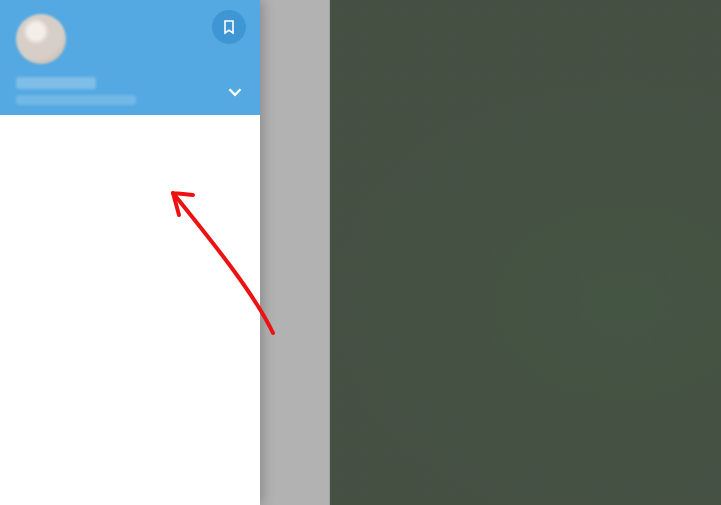 This screenshot has width=721, height=505. Describe the element at coordinates (229, 27) in the screenshot. I see `saved-messages-button` at that location.